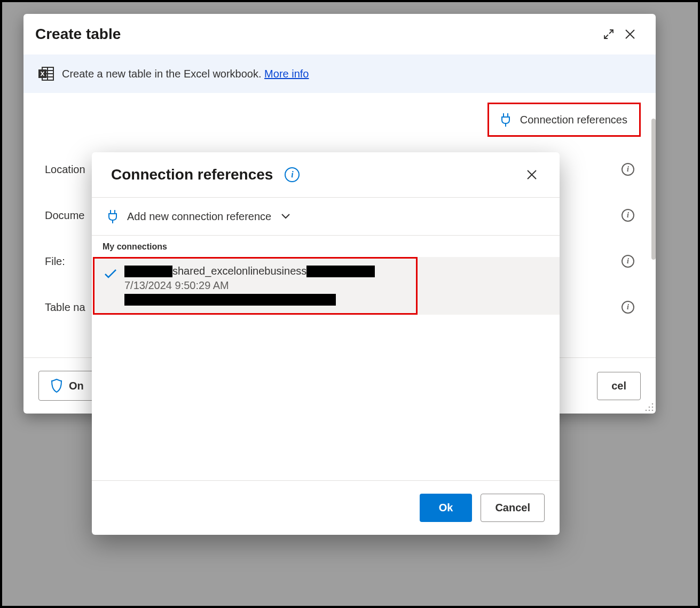 Image resolution: width=700 pixels, height=608 pixels. What do you see at coordinates (609, 34) in the screenshot?
I see `expand-icon` at bounding box center [609, 34].